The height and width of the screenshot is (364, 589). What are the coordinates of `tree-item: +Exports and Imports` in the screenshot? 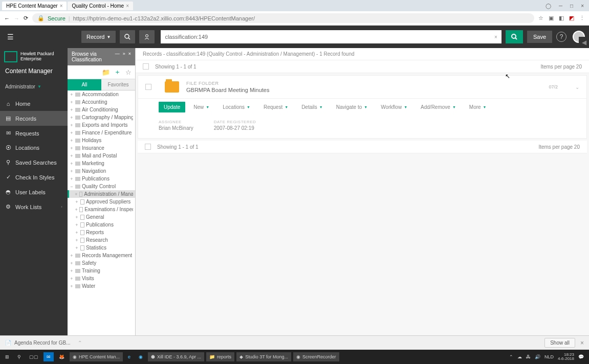 It's located at (101, 125).